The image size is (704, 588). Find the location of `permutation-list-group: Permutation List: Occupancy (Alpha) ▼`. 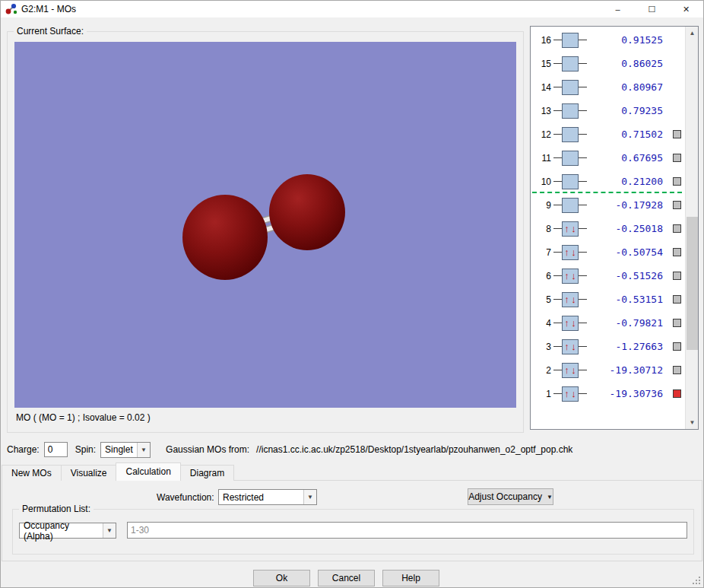

permutation-list-group: Permutation List: Occupancy (Alpha) ▼ is located at coordinates (353, 532).